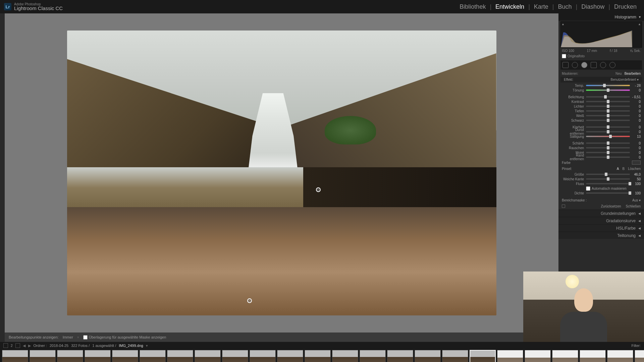 This screenshot has width=644, height=362. I want to click on slider-value-Sättigung: 13, so click(635, 137).